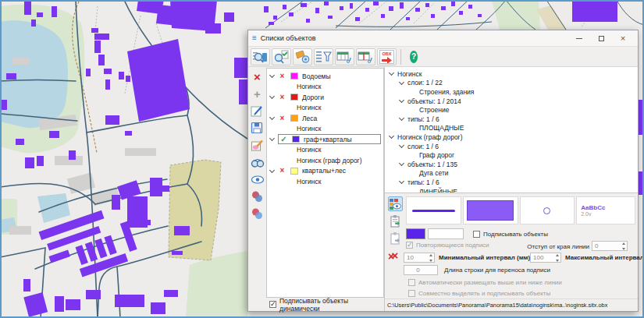 The width and height of the screenshot is (644, 318). I want to click on list-item: × Водоемы, so click(325, 76).